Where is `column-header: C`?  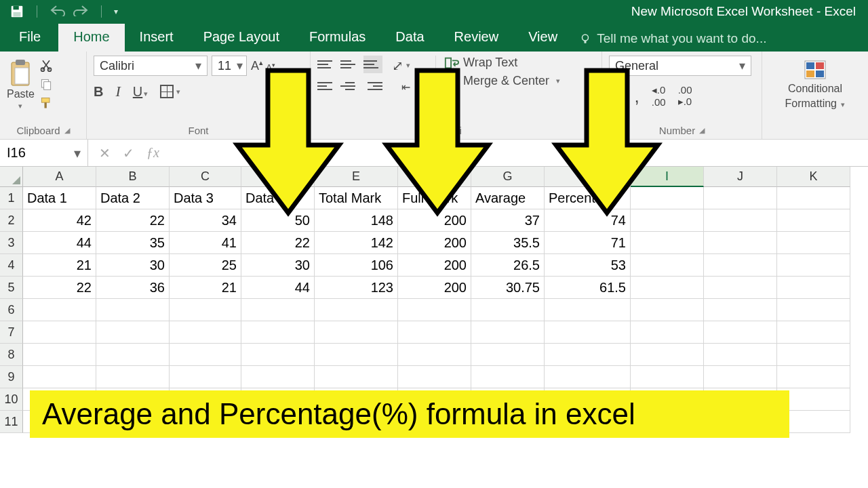 column-header: C is located at coordinates (205, 177).